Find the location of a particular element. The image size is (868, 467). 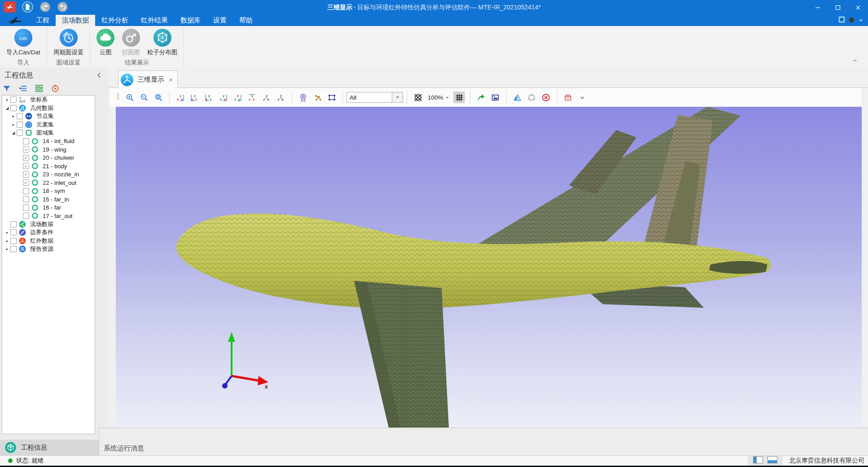

tree-row: 18 - sym is located at coordinates (48, 191).